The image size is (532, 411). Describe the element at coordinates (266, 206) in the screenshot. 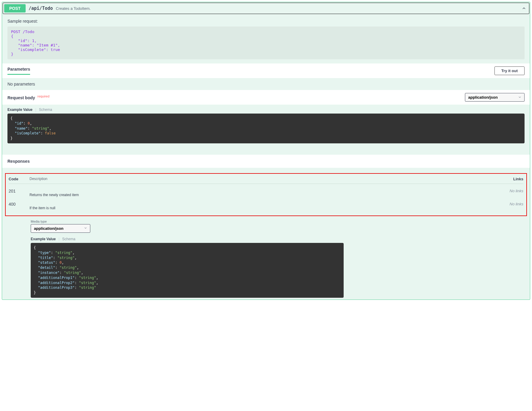

I see `response-row: 400 If the item is null No links` at that location.